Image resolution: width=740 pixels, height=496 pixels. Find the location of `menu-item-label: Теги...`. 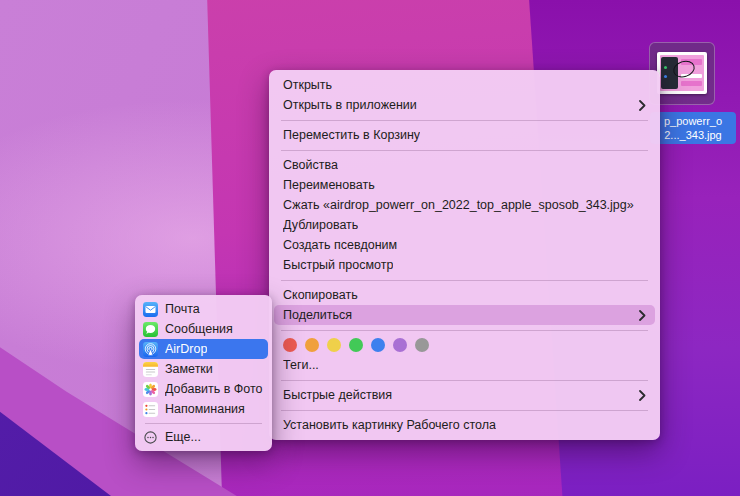

menu-item-label: Теги... is located at coordinates (301, 365).